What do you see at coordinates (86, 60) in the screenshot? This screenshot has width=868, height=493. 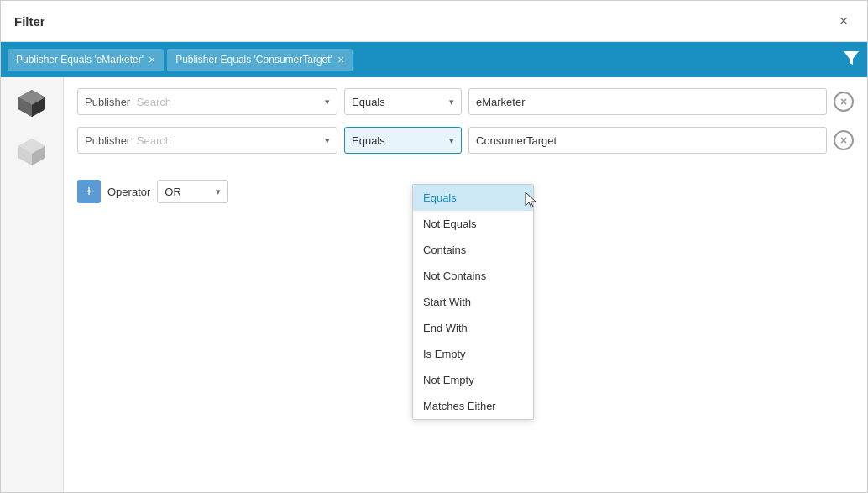 I see `tab-0: Publisher Equals 'eMarketer' ×` at bounding box center [86, 60].